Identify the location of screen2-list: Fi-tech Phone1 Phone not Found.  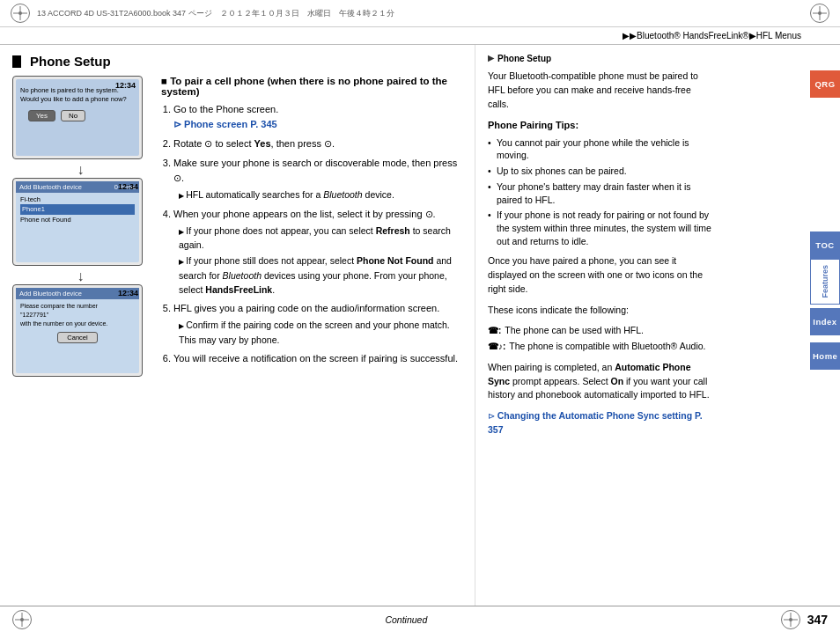
(77, 209).